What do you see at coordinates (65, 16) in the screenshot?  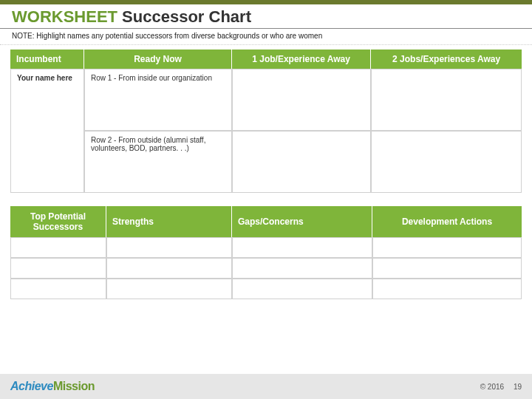 I see `title-accent: WORKSHEET` at bounding box center [65, 16].